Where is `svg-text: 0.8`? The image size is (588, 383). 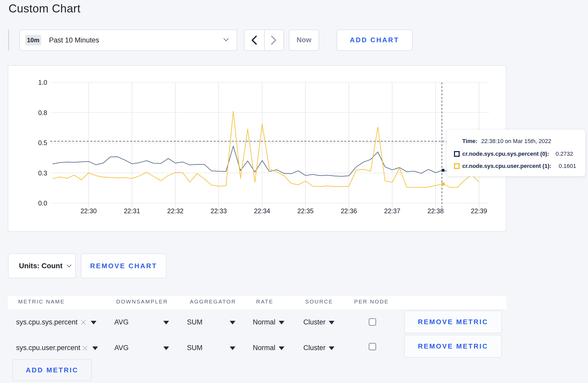 svg-text: 0.8 is located at coordinates (43, 113).